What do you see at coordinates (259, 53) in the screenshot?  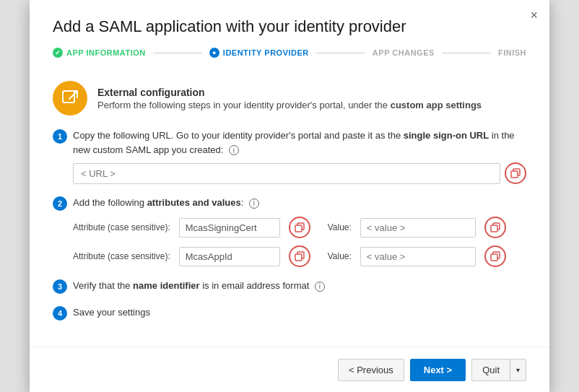 I see `nav-step-identity-provider: ● IDENTITY PROVIDER` at bounding box center [259, 53].